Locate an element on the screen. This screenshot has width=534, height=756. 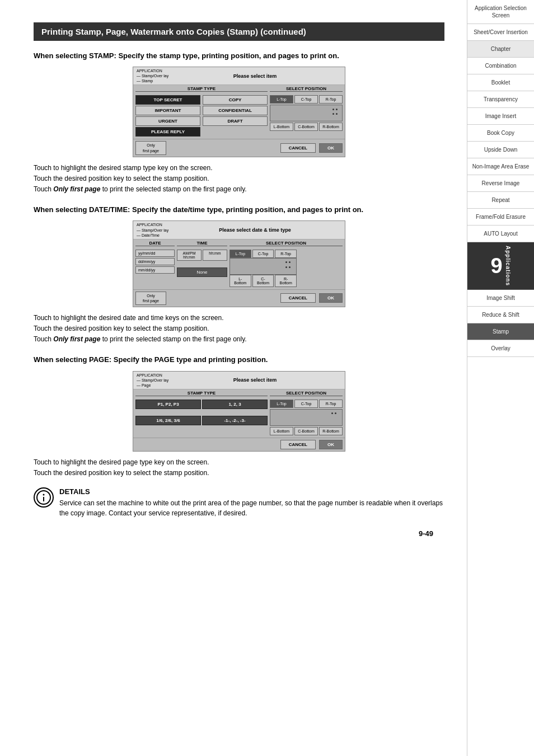
dt-header-label: Please select date & time type is located at coordinates (255, 230).